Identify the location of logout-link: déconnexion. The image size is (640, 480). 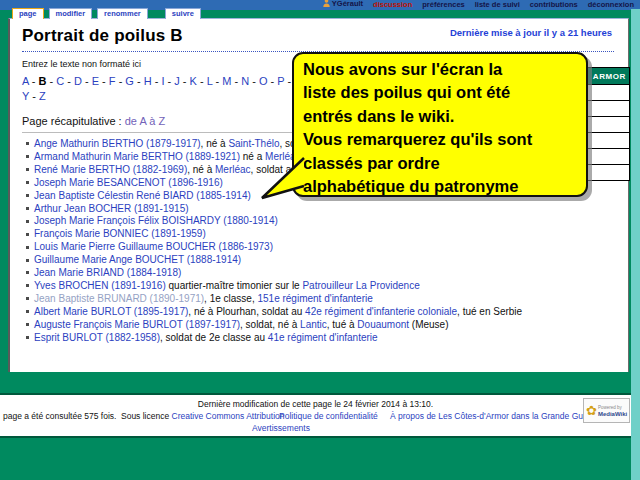
(611, 4).